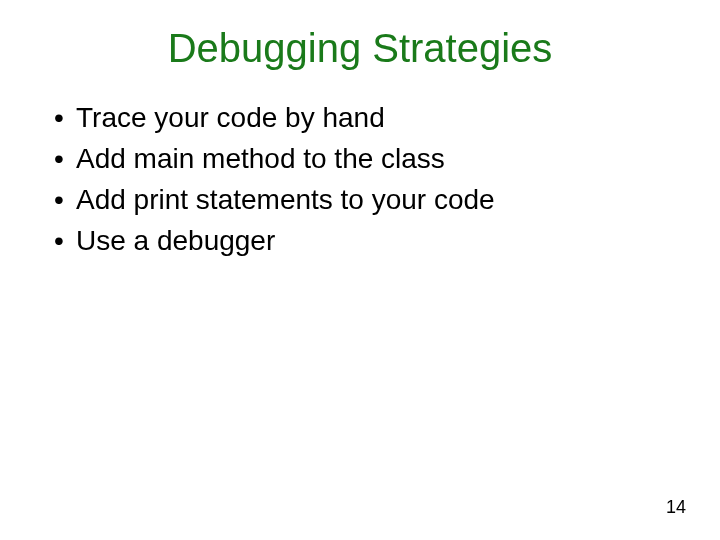  Describe the element at coordinates (176, 240) in the screenshot. I see `list-item-text: Use a debugger` at that location.